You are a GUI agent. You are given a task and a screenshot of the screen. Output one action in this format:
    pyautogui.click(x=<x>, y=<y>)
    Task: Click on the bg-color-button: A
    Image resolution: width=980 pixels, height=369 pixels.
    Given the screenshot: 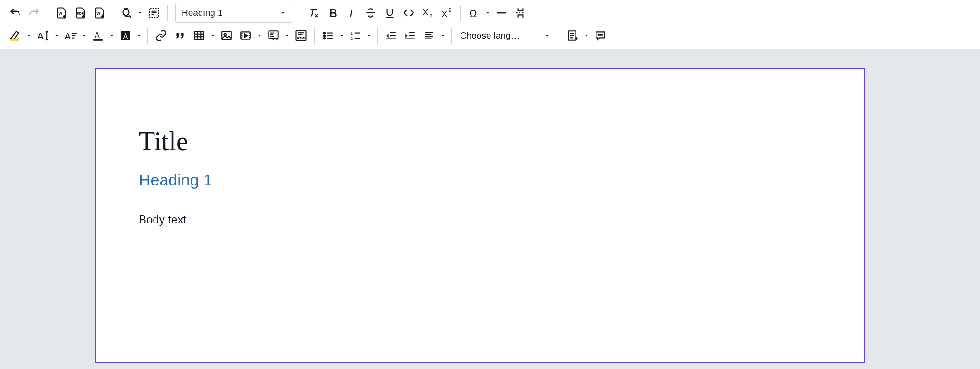 What is the action you would take?
    pyautogui.click(x=125, y=36)
    